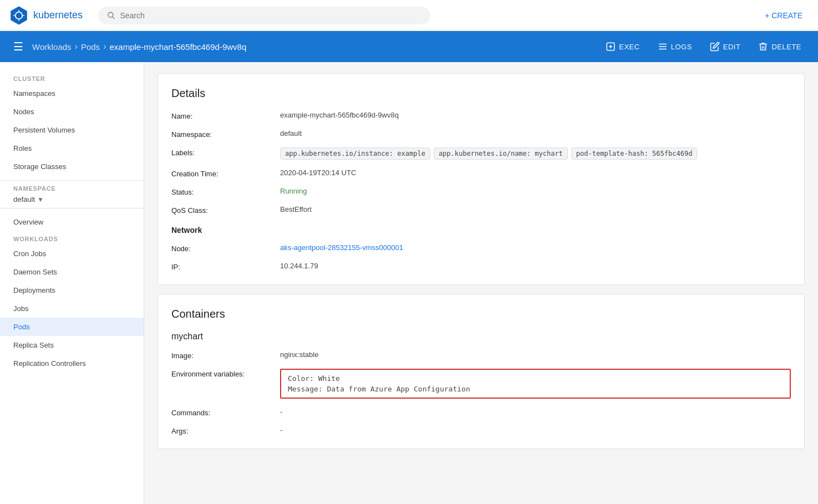 This screenshot has height=504, width=818. Describe the element at coordinates (221, 413) in the screenshot. I see `commands-label: Commands:` at that location.